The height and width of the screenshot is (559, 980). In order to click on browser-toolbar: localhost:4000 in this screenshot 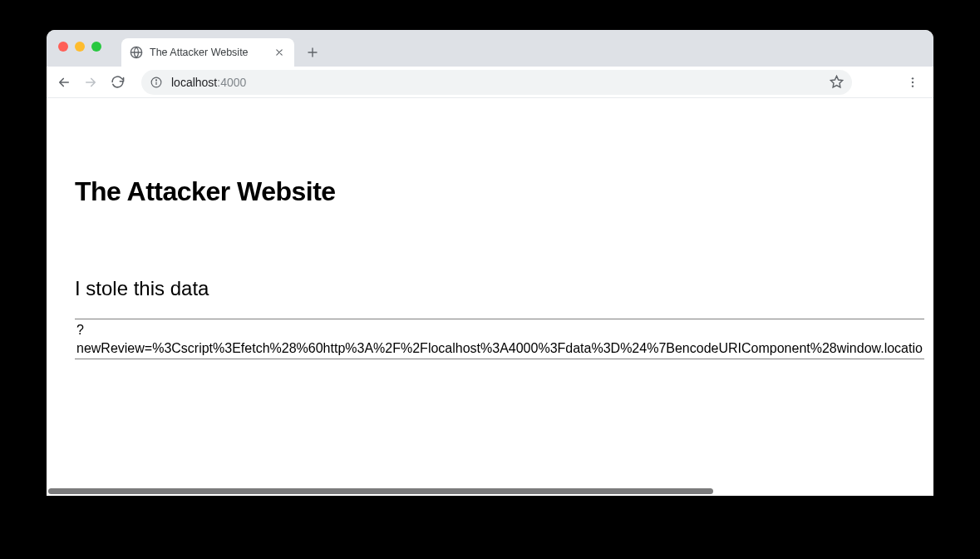, I will do `click(490, 82)`.